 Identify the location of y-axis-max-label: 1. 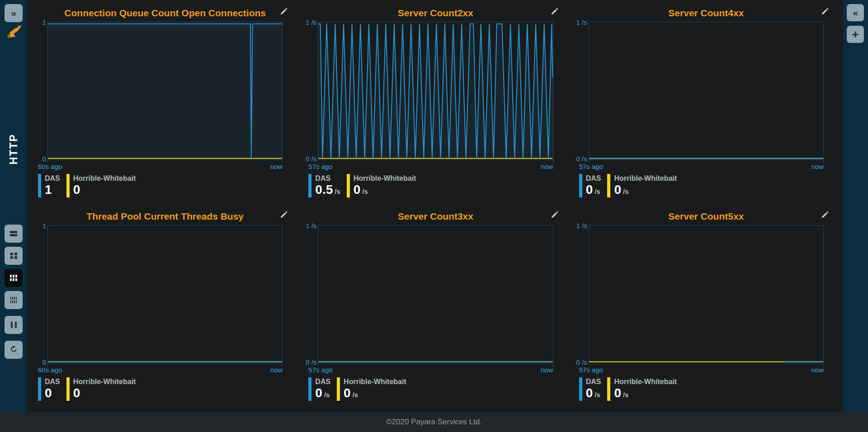
(37, 226).